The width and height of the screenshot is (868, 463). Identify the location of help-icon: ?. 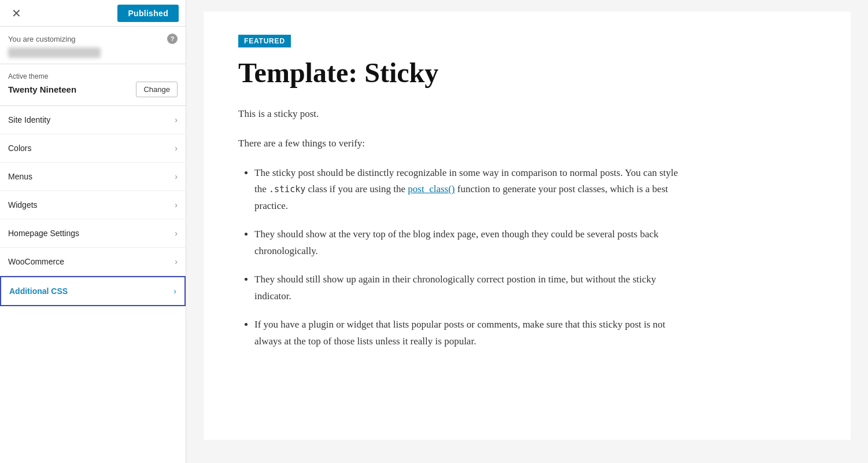
(172, 39).